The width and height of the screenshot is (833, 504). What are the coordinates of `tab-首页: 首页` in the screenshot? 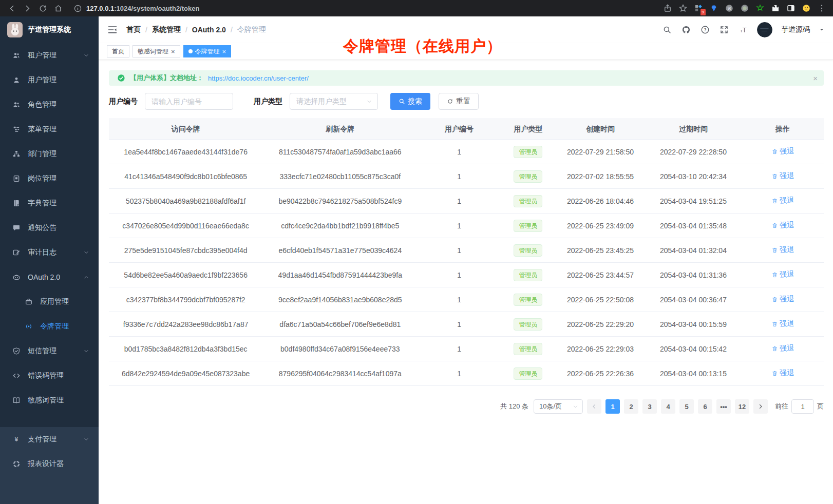 It's located at (118, 51).